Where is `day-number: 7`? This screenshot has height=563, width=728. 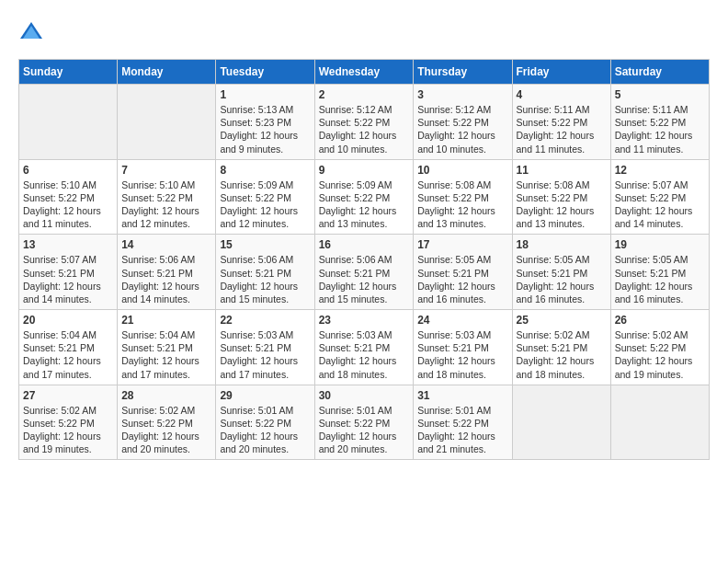
day-number: 7 is located at coordinates (166, 170).